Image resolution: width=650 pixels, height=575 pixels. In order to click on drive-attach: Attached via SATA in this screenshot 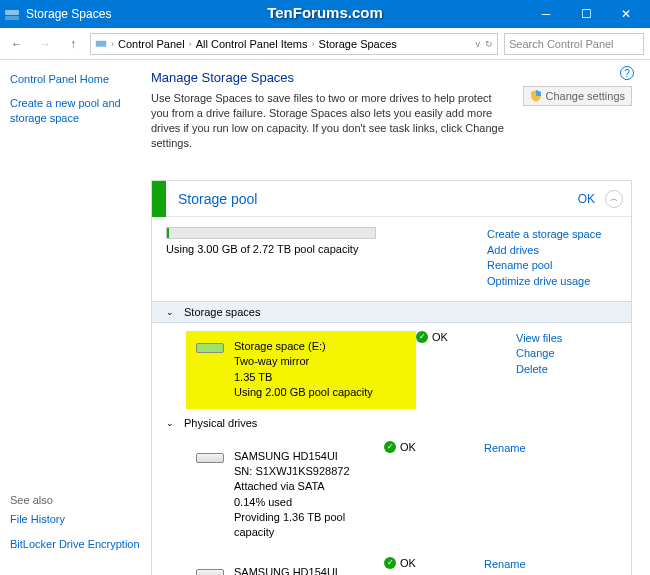, I will do `click(309, 486)`.